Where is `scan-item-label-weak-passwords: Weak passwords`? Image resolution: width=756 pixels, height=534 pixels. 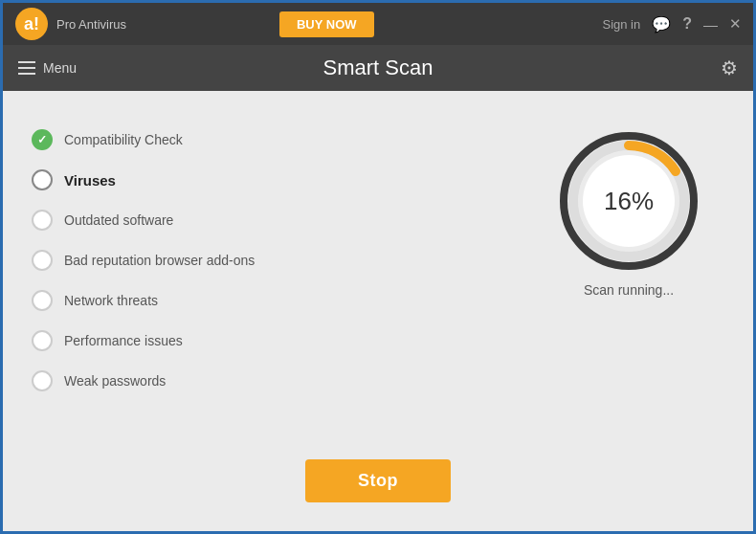
scan-item-label-weak-passwords: Weak passwords is located at coordinates (115, 381).